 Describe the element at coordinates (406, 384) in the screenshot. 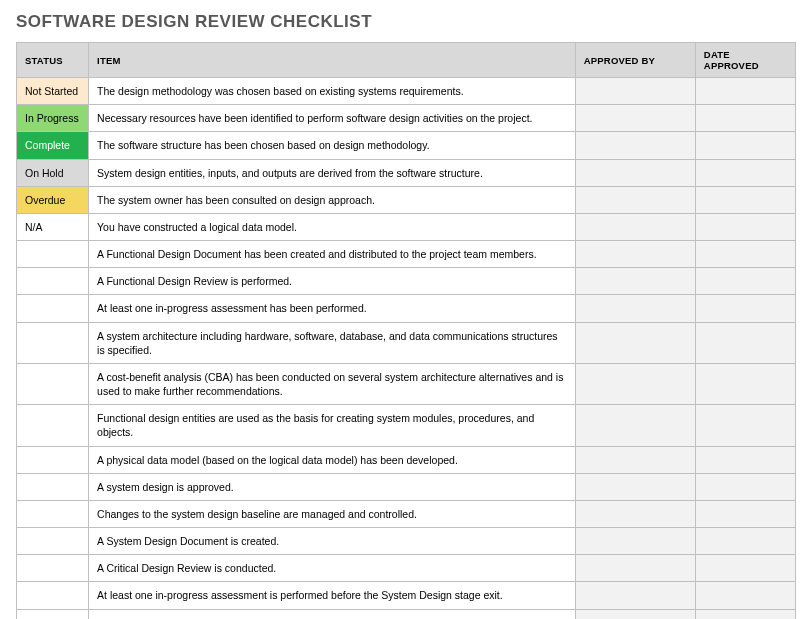

I see `table-row: A cost-benefit analysis (CBA) has been c…` at that location.